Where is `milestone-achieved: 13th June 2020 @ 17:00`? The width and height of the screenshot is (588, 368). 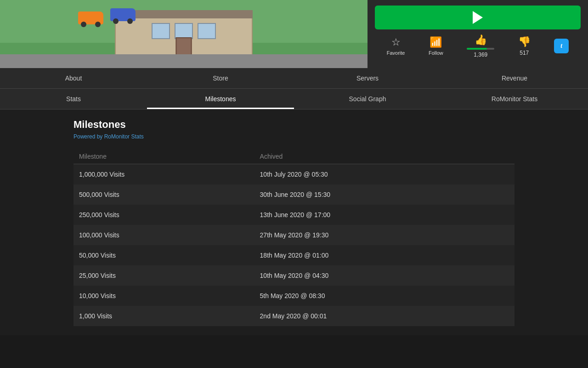 milestone-achieved: 13th June 2020 @ 17:00 is located at coordinates (384, 215).